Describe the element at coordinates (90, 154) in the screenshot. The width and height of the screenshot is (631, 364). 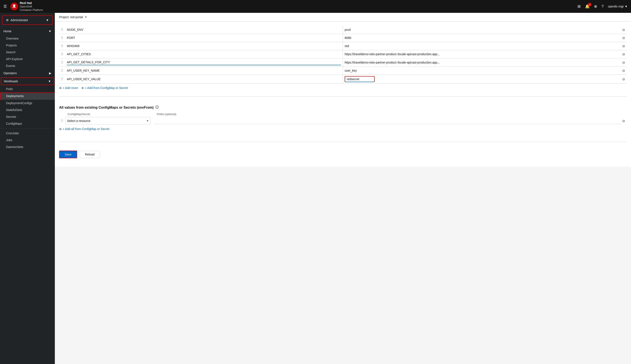
I see `reload-button: Reload` at that location.